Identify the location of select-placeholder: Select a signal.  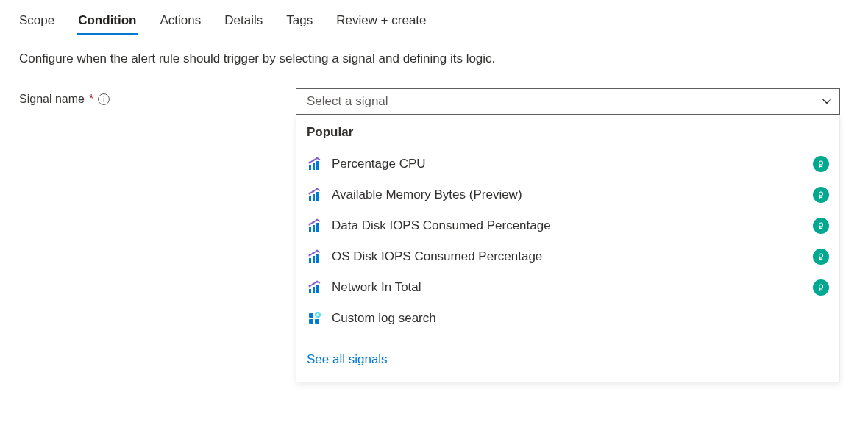
(347, 101).